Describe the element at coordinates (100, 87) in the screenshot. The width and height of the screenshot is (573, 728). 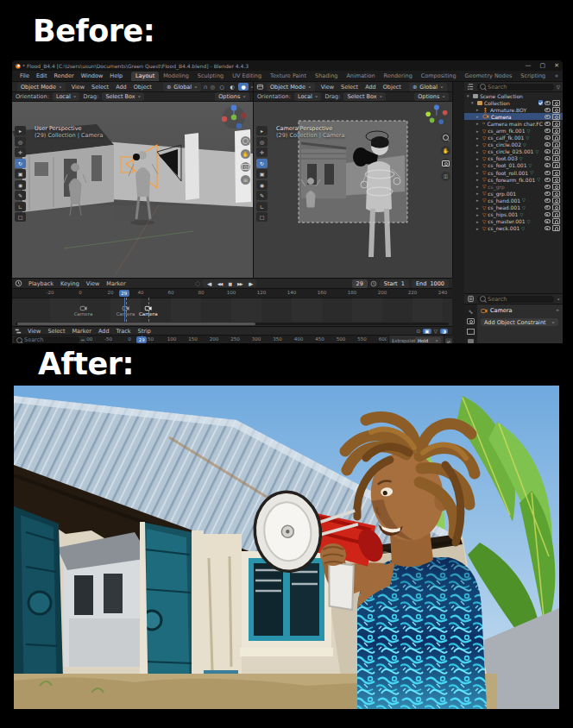
I see `vp-left-menu-select: Select` at that location.